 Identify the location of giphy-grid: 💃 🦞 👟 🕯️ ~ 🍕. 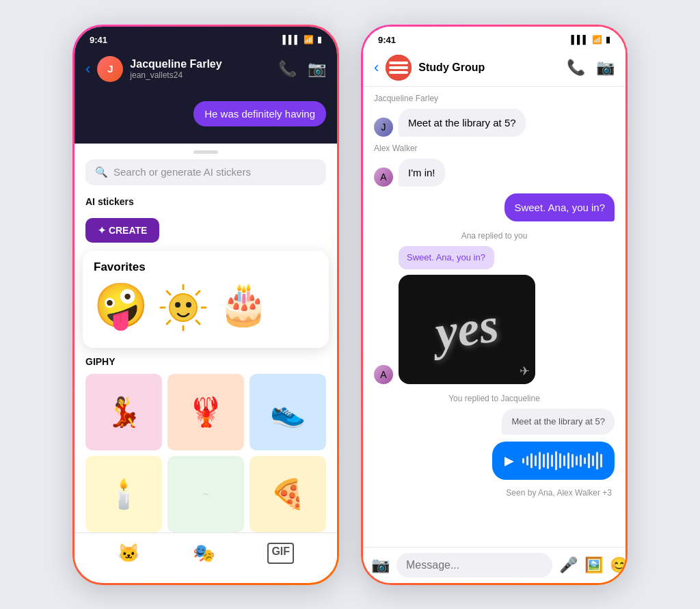
(206, 453).